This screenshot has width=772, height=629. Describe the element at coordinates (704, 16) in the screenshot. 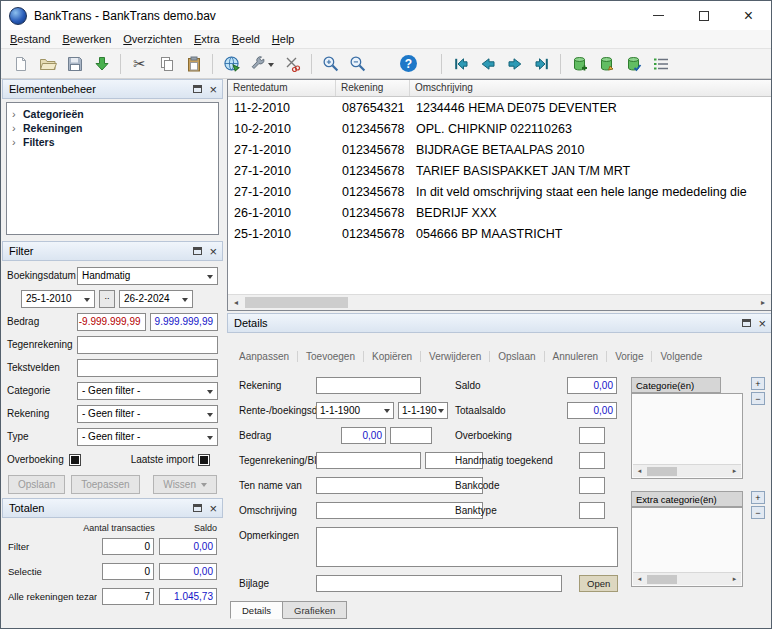

I see `maximize-button` at that location.